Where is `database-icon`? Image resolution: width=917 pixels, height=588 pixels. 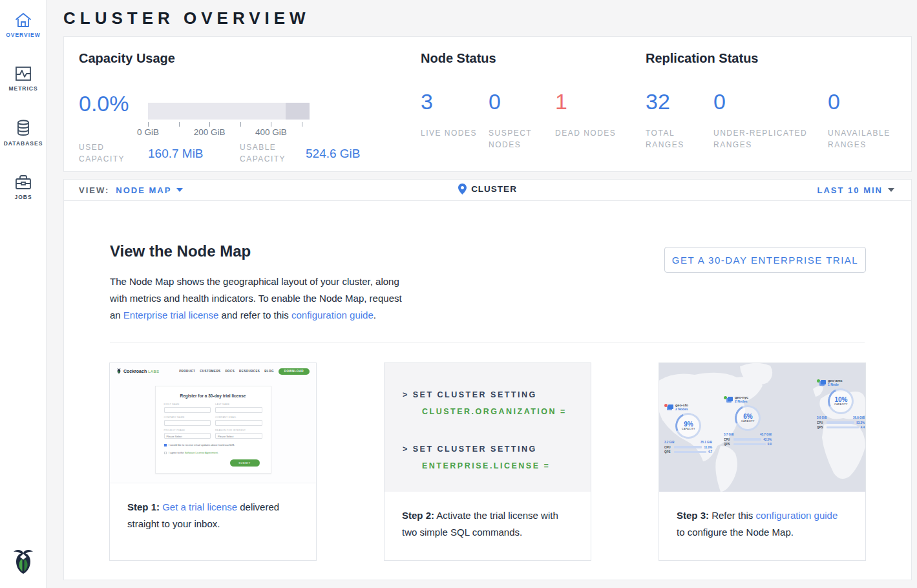 database-icon is located at coordinates (23, 128).